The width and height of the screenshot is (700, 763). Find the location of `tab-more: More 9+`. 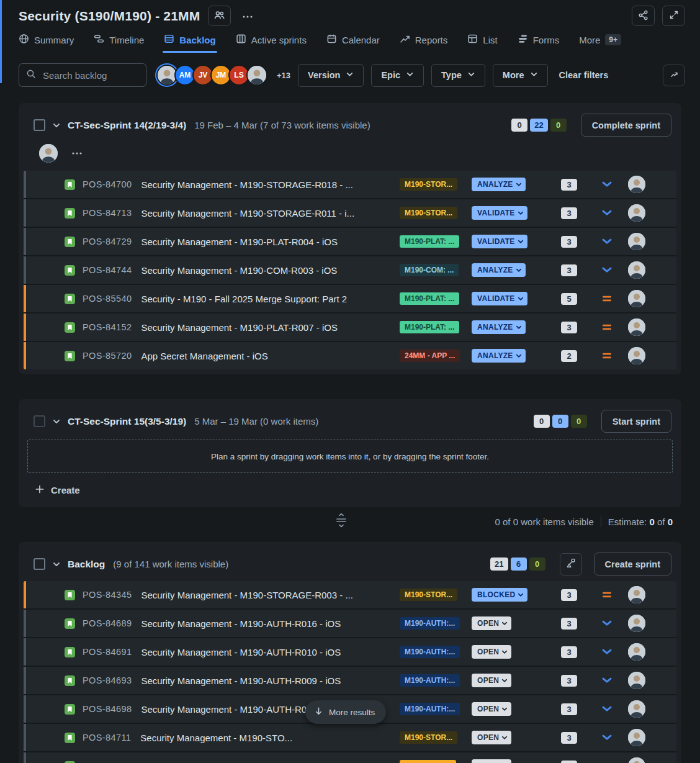

tab-more: More 9+ is located at coordinates (600, 43).